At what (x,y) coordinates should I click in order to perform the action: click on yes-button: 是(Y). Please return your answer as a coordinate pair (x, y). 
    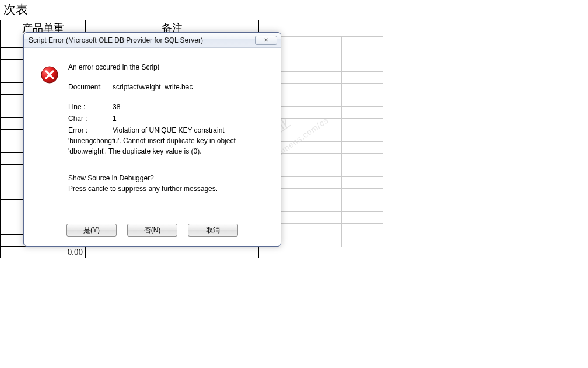
    Looking at the image, I should click on (92, 230).